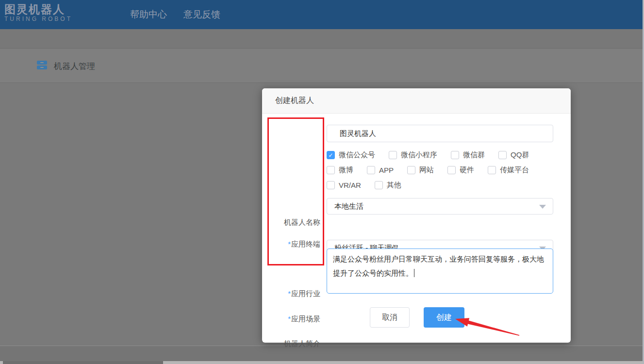 The image size is (644, 364). What do you see at coordinates (388, 185) in the screenshot?
I see `terminal-option: 其他` at bounding box center [388, 185].